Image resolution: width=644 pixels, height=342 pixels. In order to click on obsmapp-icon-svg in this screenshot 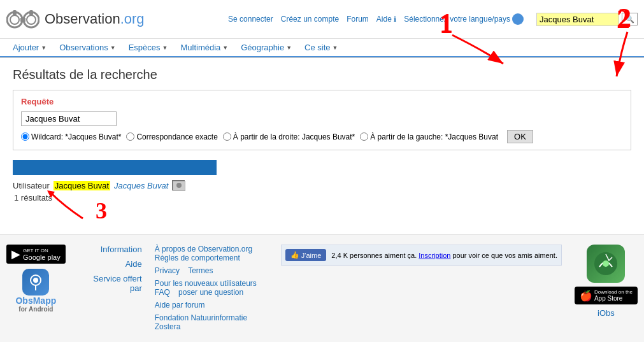, I will do `click(36, 282)`.